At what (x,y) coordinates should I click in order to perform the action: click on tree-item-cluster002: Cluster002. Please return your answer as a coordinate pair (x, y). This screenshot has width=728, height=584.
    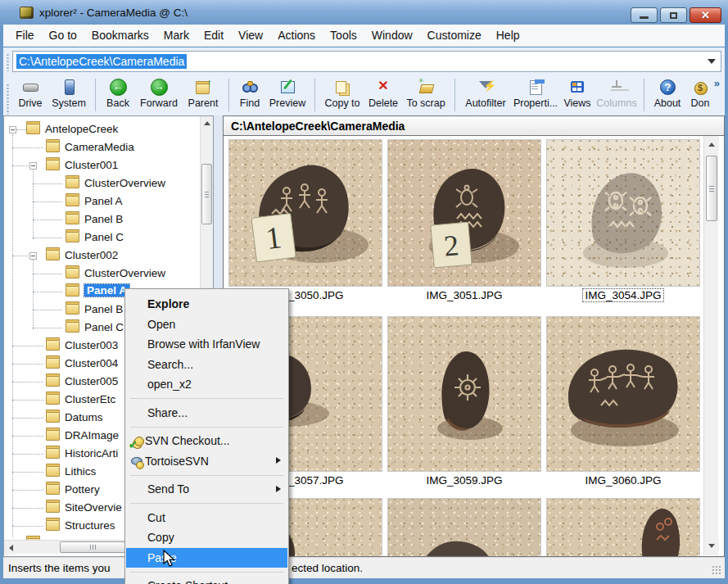
    Looking at the image, I should click on (102, 256).